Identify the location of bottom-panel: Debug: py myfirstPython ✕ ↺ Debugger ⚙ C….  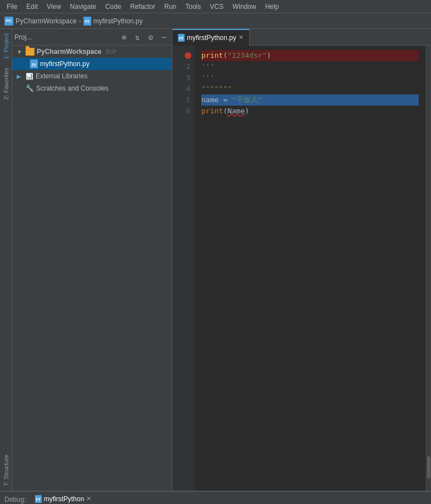
(216, 497).